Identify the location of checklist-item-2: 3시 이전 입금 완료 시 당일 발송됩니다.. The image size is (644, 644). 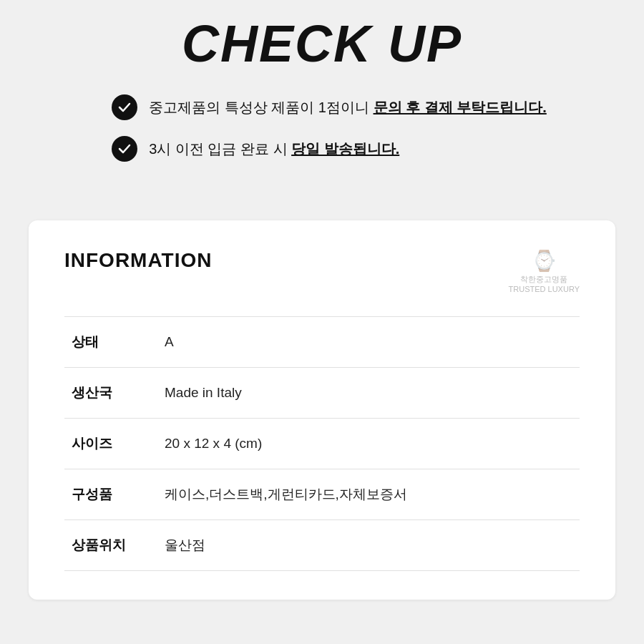
(329, 149).